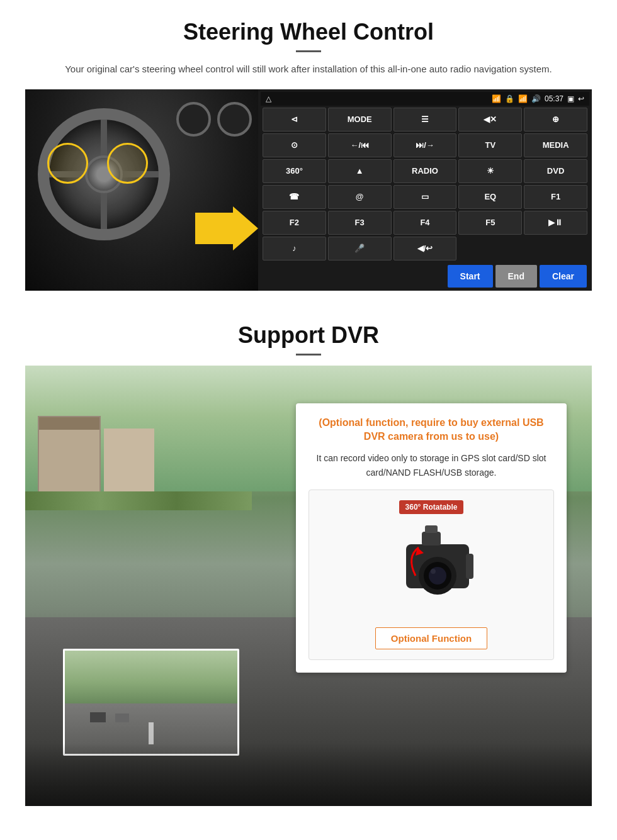  Describe the element at coordinates (490, 171) in the screenshot. I see `hu-btn-brightness: ☀` at that location.